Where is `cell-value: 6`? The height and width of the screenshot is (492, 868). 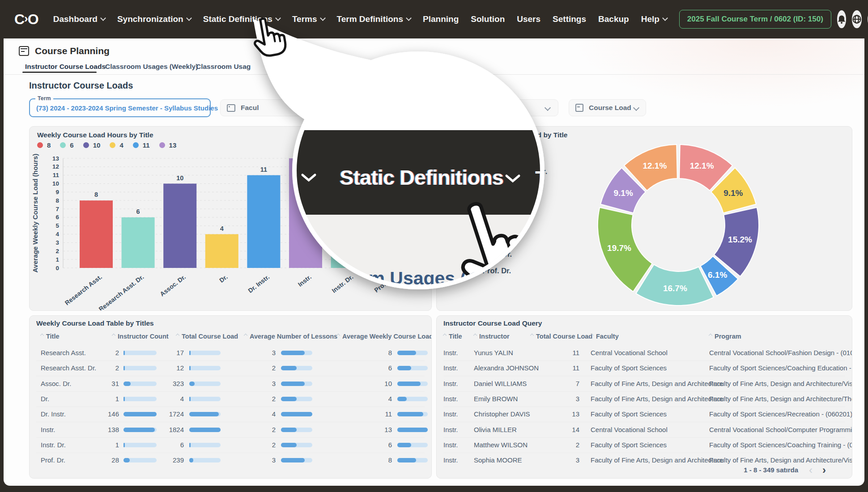 cell-value: 6 is located at coordinates (379, 368).